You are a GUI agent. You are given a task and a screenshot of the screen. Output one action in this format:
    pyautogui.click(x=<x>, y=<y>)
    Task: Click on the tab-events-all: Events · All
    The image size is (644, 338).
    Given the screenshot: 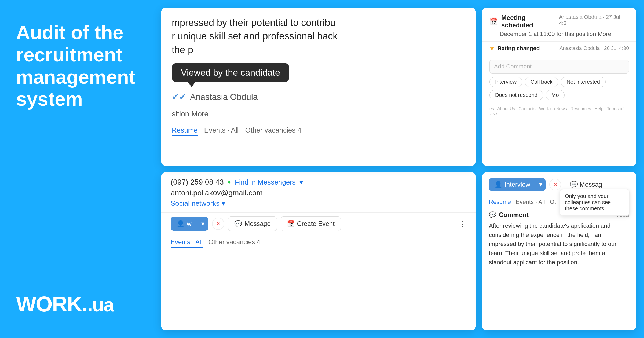 What is the action you would take?
    pyautogui.click(x=187, y=243)
    